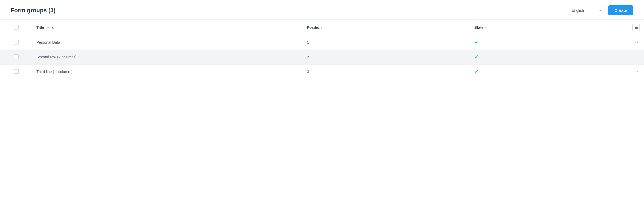  Describe the element at coordinates (322, 28) in the screenshot. I see `table-header-row: Title ··· ▲ Position ··· State` at that location.